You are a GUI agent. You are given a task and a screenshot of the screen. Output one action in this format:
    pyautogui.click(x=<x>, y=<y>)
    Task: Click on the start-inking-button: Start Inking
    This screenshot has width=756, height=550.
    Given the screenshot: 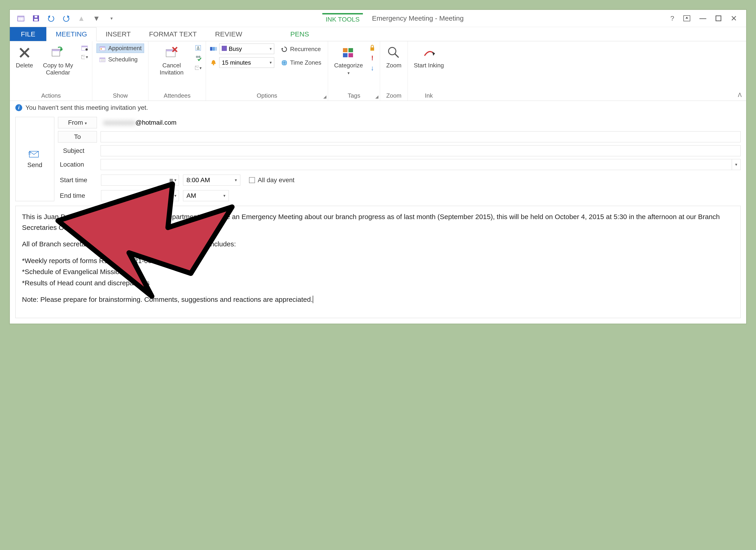 What is the action you would take?
    pyautogui.click(x=429, y=57)
    